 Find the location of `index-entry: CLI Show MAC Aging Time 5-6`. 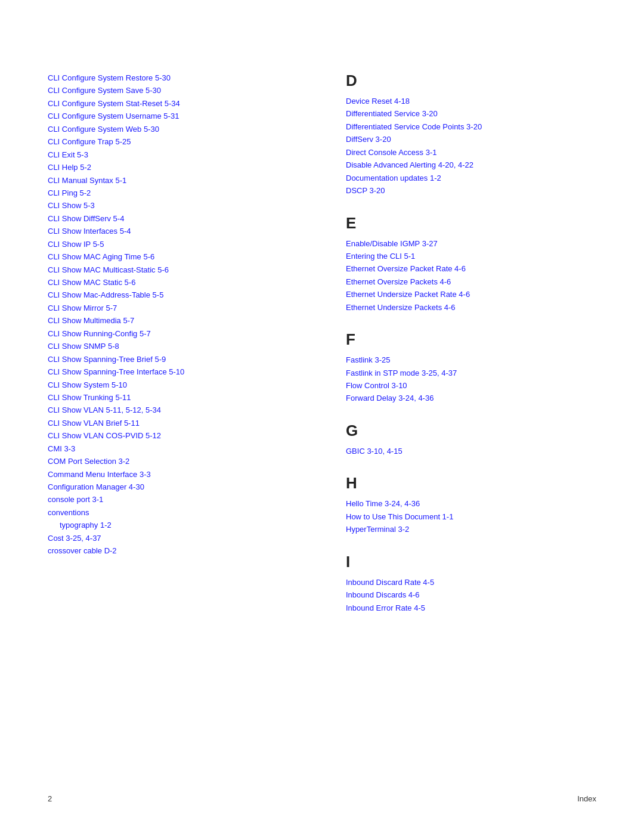

index-entry: CLI Show MAC Aging Time 5-6 is located at coordinates (179, 256).